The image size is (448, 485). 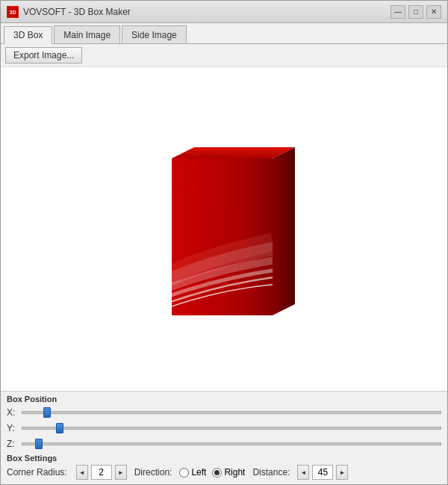 I want to click on z-slider, so click(x=231, y=444).